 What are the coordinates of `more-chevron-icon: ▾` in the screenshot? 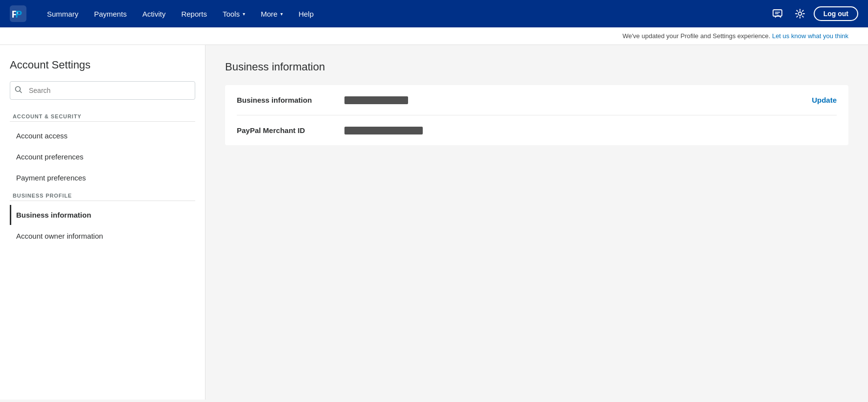 It's located at (282, 14).